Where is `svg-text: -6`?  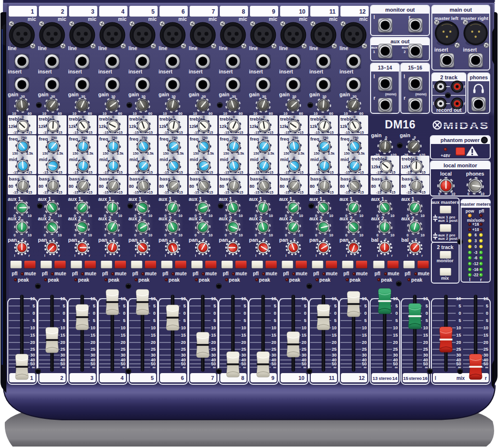 svg-text: -6 is located at coordinates (476, 258).